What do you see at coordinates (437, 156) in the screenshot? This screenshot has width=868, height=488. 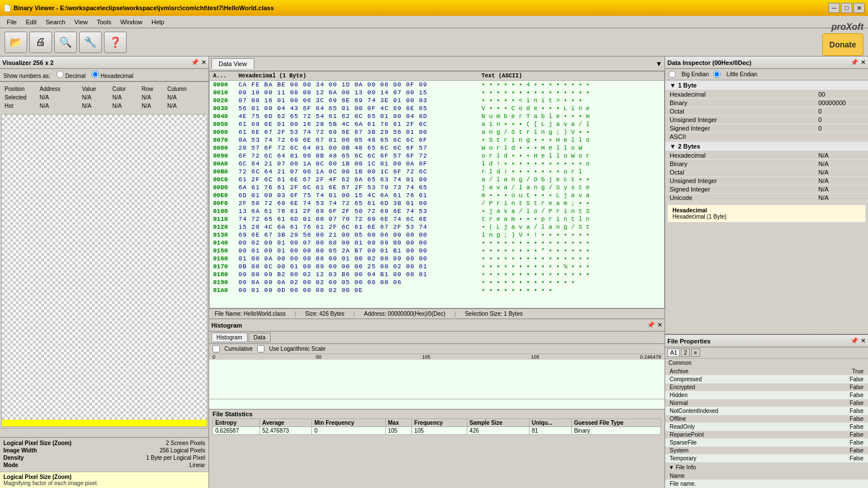 I see `hex-row: 00906F 72 6C 64 01 00 0B 48 65 6C 6C 6F …` at bounding box center [437, 156].